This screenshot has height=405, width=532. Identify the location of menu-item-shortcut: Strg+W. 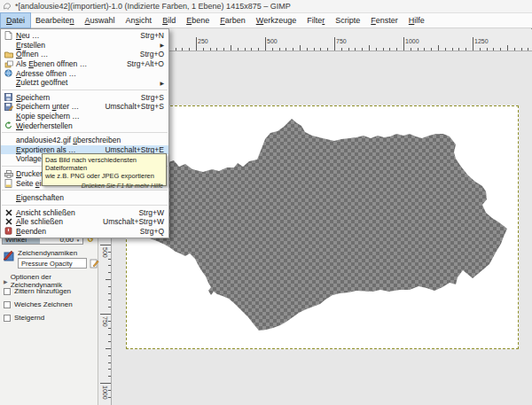
(151, 213).